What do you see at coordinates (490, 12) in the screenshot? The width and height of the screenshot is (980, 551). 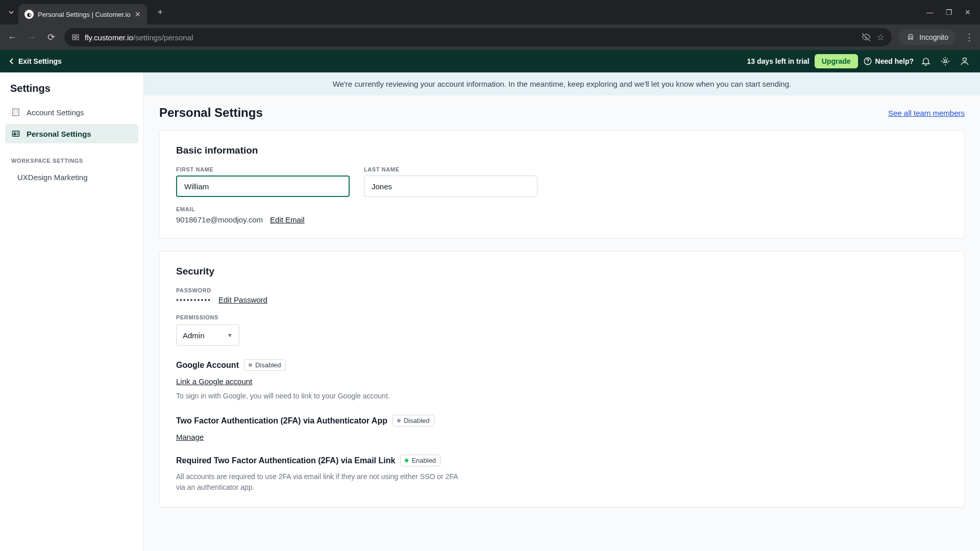 I see `browser-titlebar: ◐ Personal Settings | Customer.io ✕ + — …` at bounding box center [490, 12].